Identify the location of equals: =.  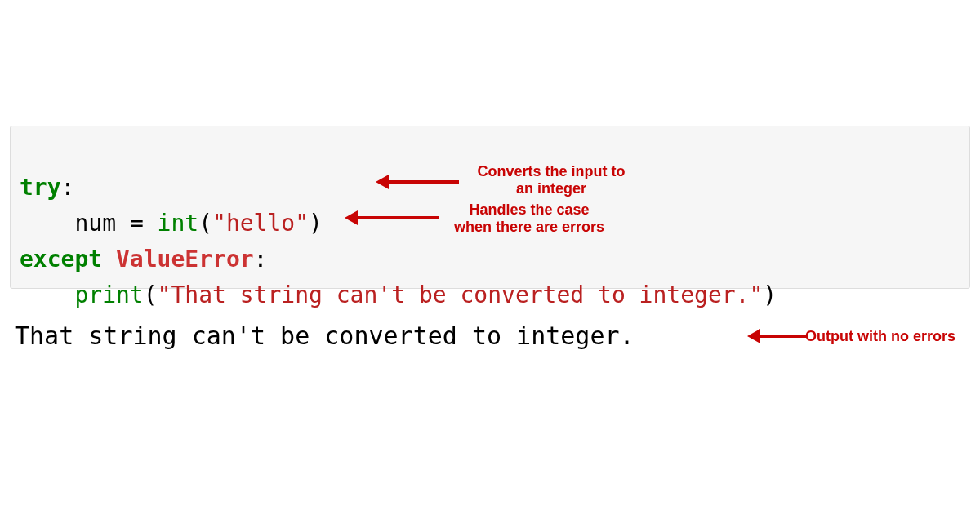
(144, 224).